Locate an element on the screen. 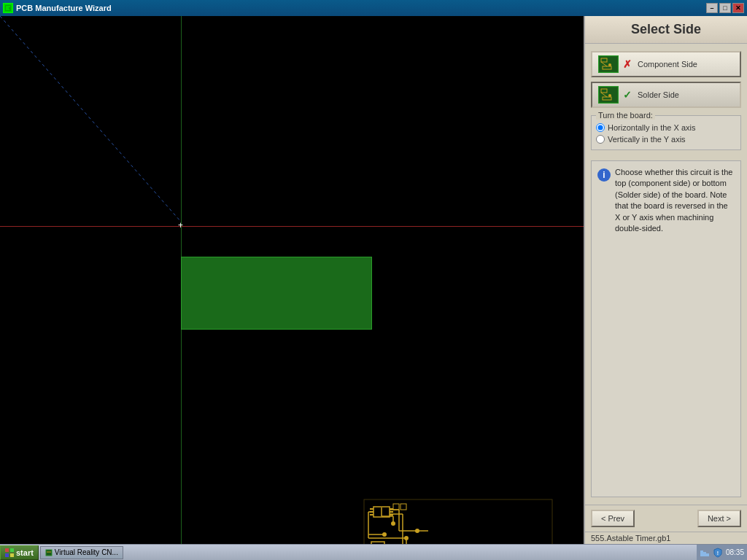  radio-row-y: Vertically in the Y axis is located at coordinates (666, 139).